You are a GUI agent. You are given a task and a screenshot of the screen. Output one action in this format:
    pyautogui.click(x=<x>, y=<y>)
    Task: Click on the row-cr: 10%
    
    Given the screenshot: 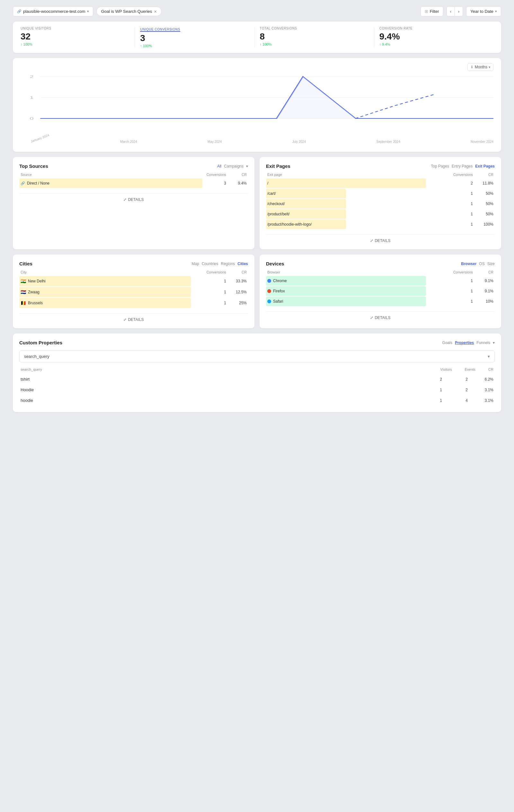 What is the action you would take?
    pyautogui.click(x=487, y=301)
    